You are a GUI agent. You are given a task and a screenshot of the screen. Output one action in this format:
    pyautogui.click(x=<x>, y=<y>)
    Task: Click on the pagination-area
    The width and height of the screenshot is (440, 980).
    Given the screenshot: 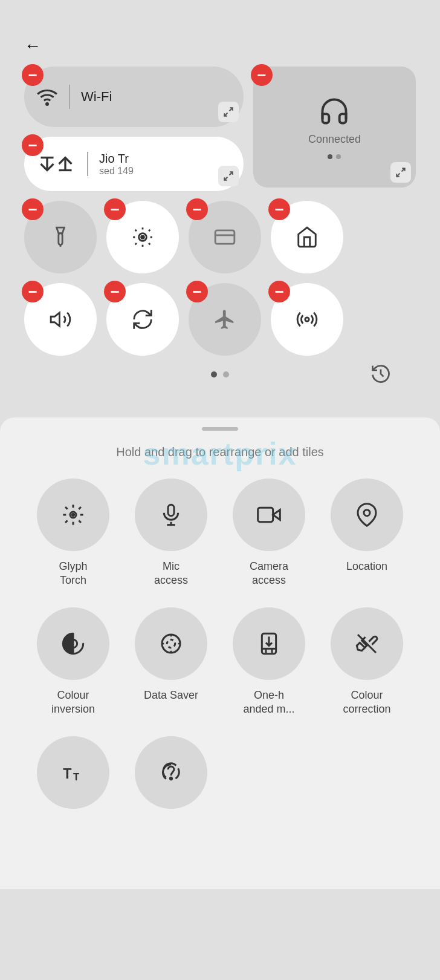 What is the action you would take?
    pyautogui.click(x=220, y=376)
    